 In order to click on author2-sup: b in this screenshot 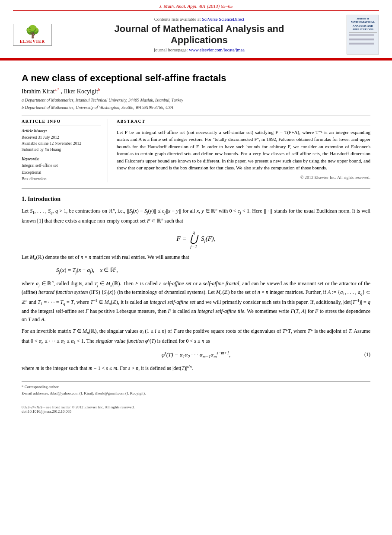, I will do `click(99, 89)`.